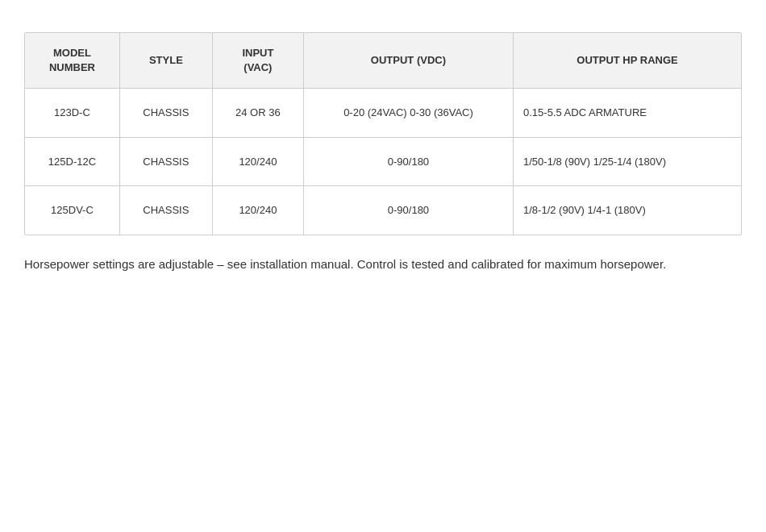 This screenshot has width=766, height=532. What do you see at coordinates (73, 113) in the screenshot?
I see `cell-model-number: 123D-C` at bounding box center [73, 113].